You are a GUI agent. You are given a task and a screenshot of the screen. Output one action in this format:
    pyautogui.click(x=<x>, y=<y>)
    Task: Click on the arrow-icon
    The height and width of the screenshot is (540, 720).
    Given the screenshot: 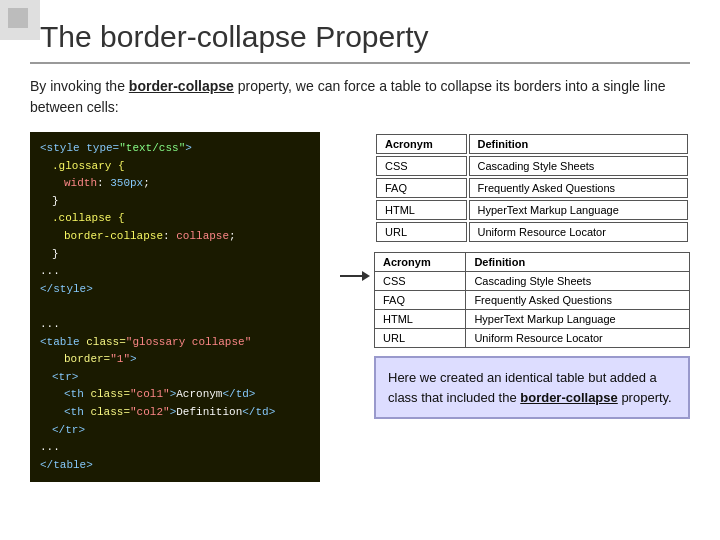 What is the action you would take?
    pyautogui.click(x=355, y=276)
    